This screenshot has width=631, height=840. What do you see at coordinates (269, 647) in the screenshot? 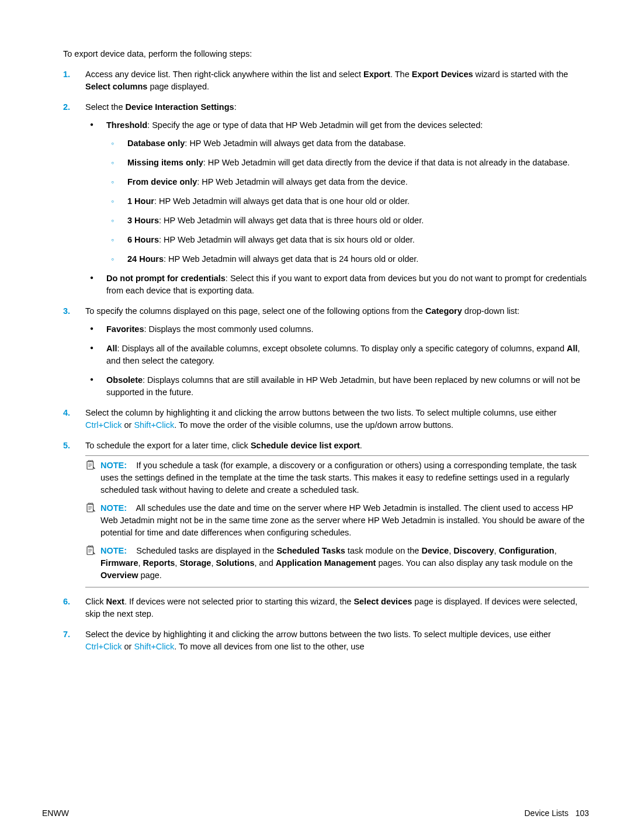
I see `text: . To move all devices from one list to t…` at bounding box center [269, 647].